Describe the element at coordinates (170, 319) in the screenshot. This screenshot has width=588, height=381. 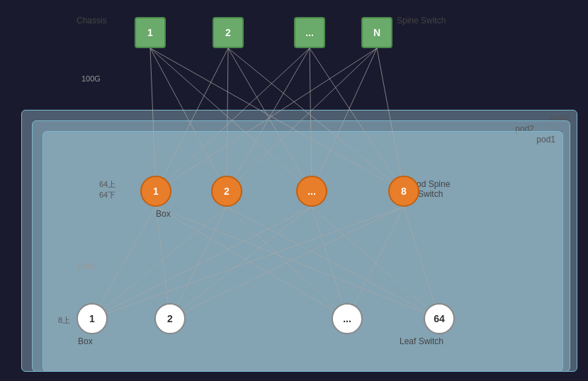
I see `leaf-node-2: 2` at that location.